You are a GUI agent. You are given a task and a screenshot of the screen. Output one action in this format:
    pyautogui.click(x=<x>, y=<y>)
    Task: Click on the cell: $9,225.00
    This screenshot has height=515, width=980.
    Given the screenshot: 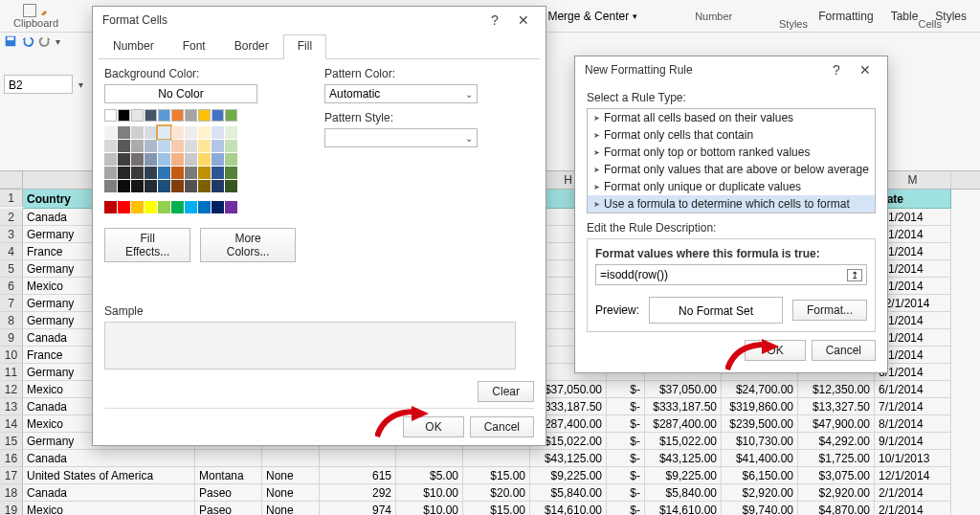 What is the action you would take?
    pyautogui.click(x=683, y=476)
    